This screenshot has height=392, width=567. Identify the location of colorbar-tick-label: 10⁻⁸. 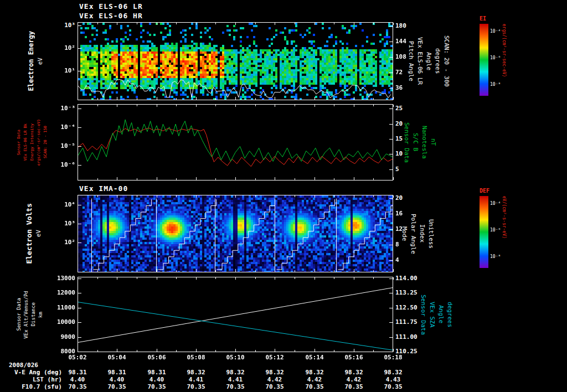
(495, 84).